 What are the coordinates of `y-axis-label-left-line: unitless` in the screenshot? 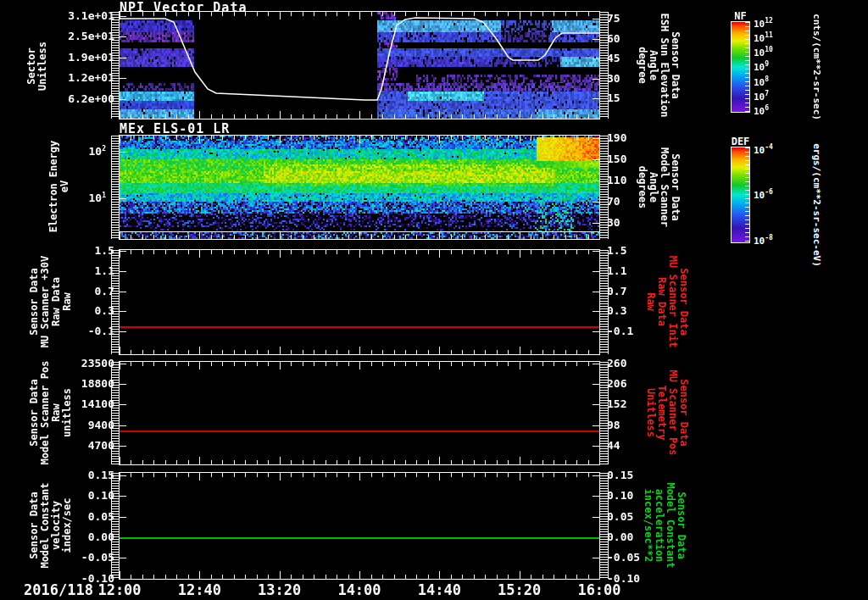 It's located at (68, 414).